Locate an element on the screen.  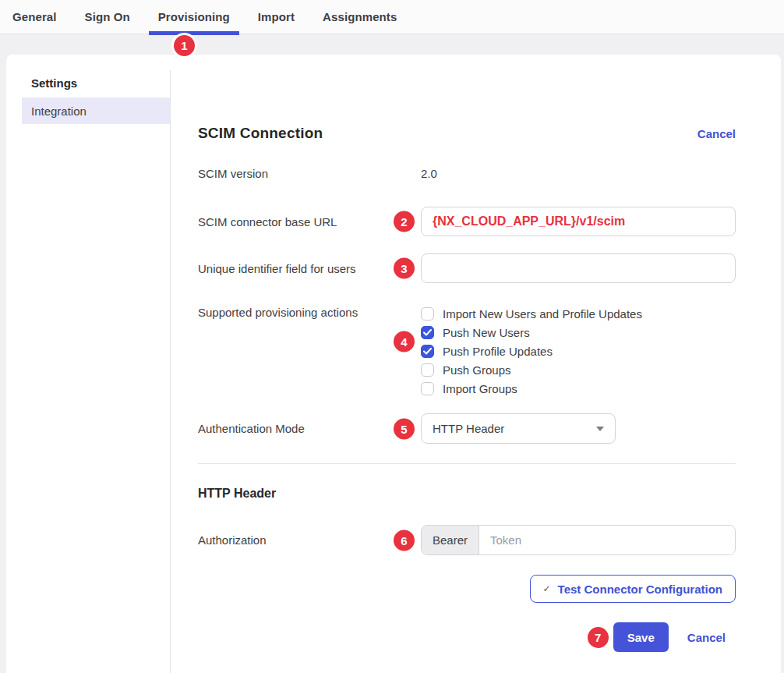
save-button: Save is located at coordinates (641, 637).